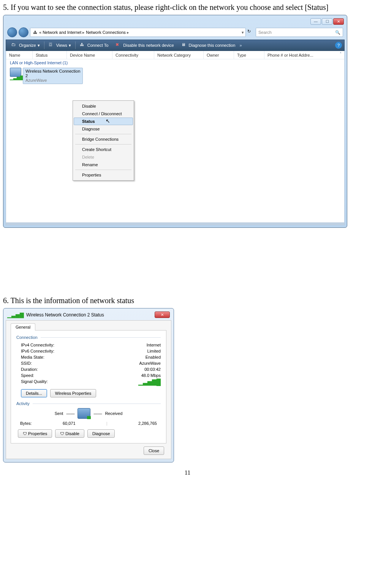 The height and width of the screenshot is (588, 375). What do you see at coordinates (153, 369) in the screenshot?
I see `duration-value: 00:03:42` at bounding box center [153, 369].